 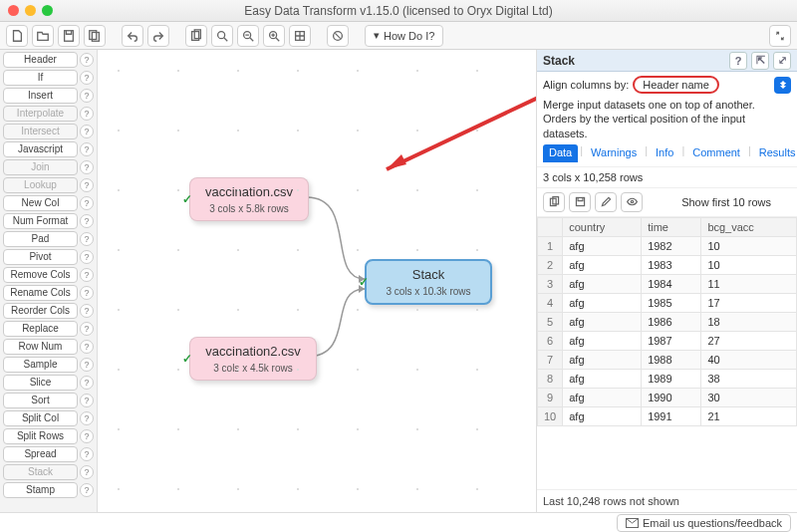 What do you see at coordinates (554, 202) in the screenshot?
I see `copy-data-button` at bounding box center [554, 202].